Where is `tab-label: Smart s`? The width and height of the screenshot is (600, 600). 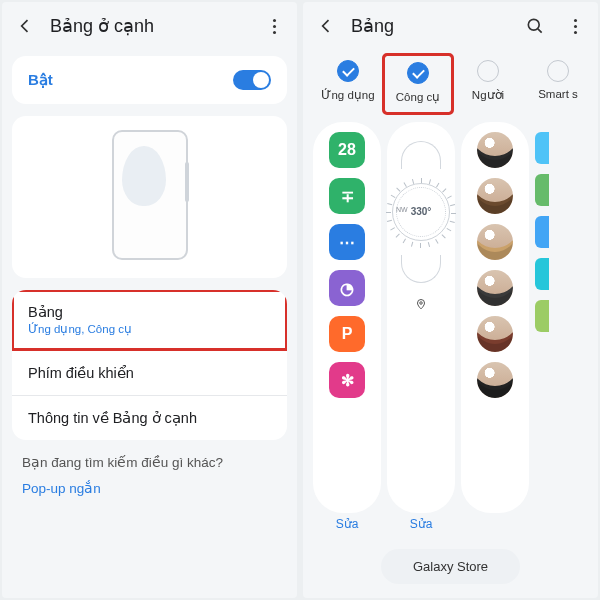 tab-label: Smart s is located at coordinates (558, 94).